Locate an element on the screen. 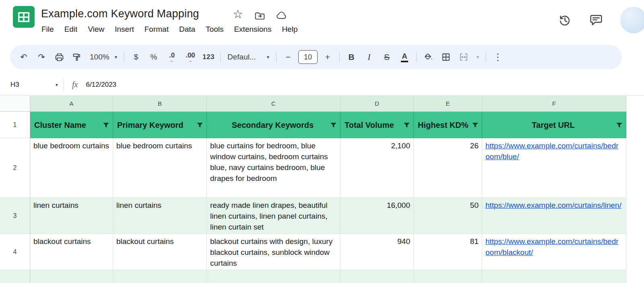 The width and height of the screenshot is (644, 283). cell-c3: ready made linen drapes, beautiful linen… is located at coordinates (274, 216).